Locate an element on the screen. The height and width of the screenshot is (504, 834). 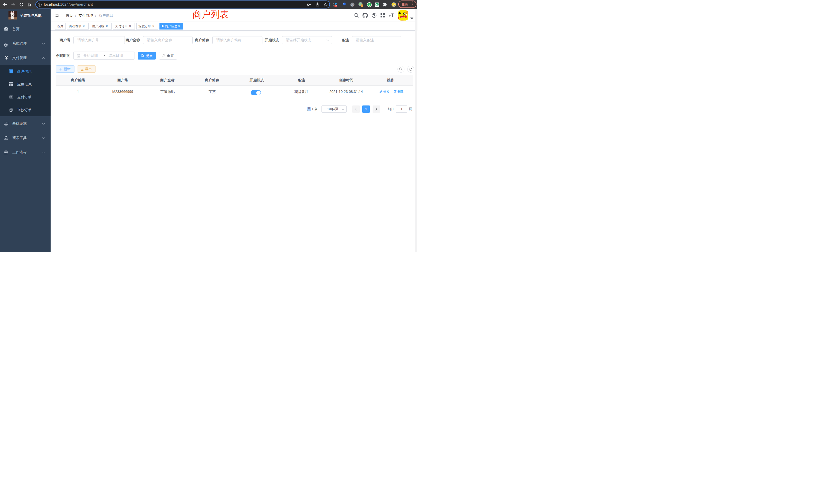
svg-text: 10 is located at coordinates (336, 6).